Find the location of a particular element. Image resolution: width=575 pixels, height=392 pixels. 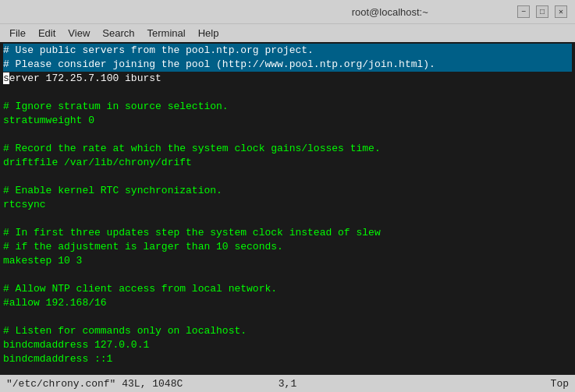

editor-line-21: # Listen for commands only on localhost. is located at coordinates (287, 331).